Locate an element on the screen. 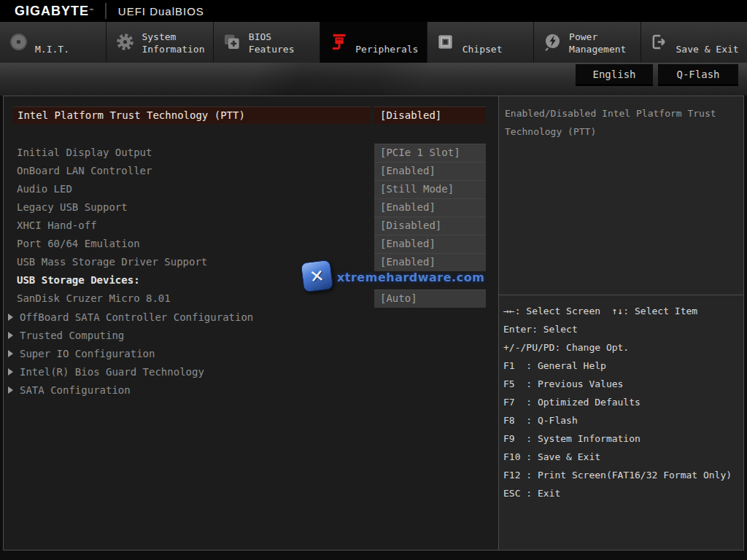 Image resolution: width=747 pixels, height=560 pixels. power-management-icon is located at coordinates (552, 42).